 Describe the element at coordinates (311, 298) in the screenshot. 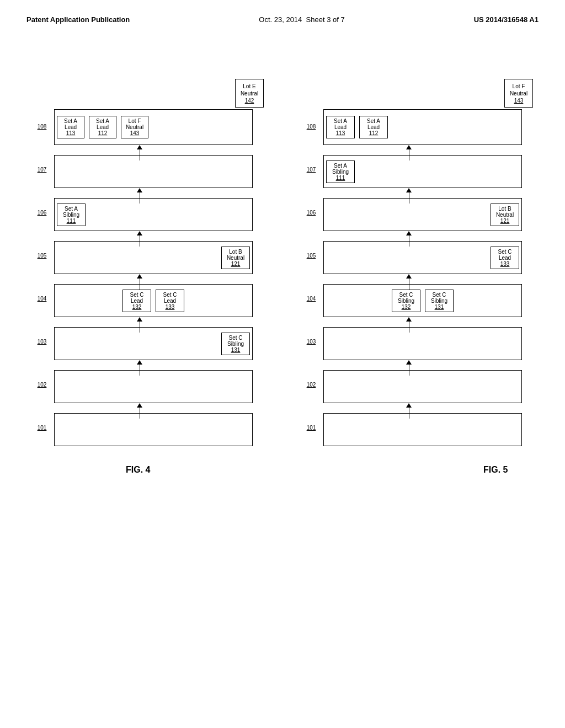

I see `fig5-step104-label: 104` at that location.